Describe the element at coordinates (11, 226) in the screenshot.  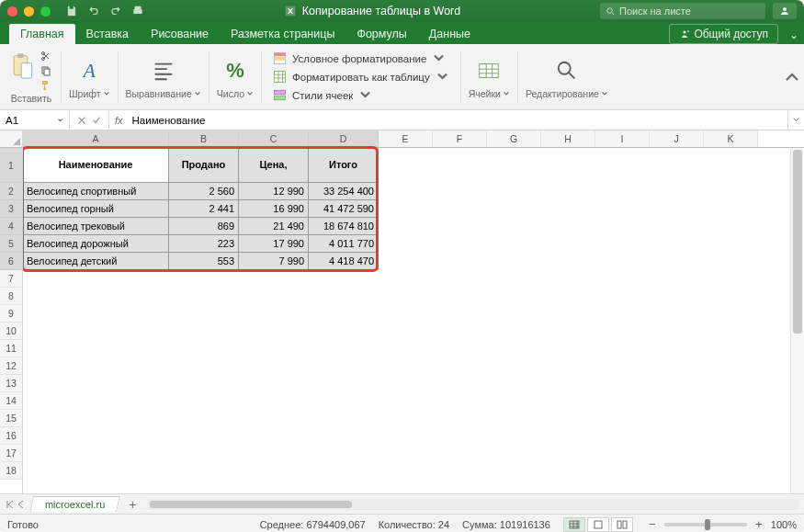
I see `row-header: 4` at that location.